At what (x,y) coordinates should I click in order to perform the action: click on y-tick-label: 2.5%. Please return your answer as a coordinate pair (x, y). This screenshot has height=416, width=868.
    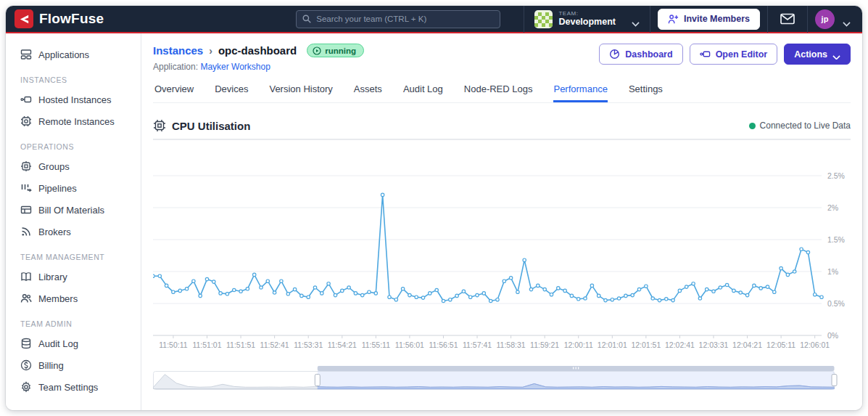
    Looking at the image, I should click on (836, 176).